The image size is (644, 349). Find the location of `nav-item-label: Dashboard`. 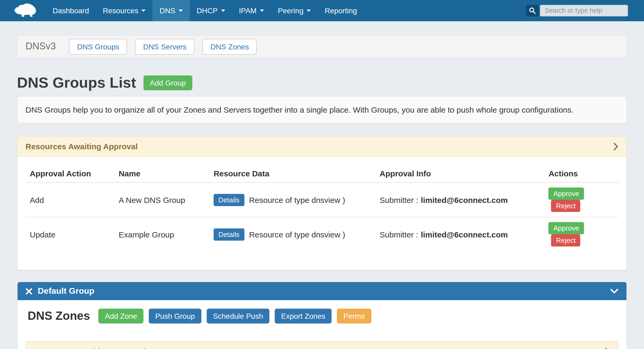

nav-item-label: Dashboard is located at coordinates (71, 11).